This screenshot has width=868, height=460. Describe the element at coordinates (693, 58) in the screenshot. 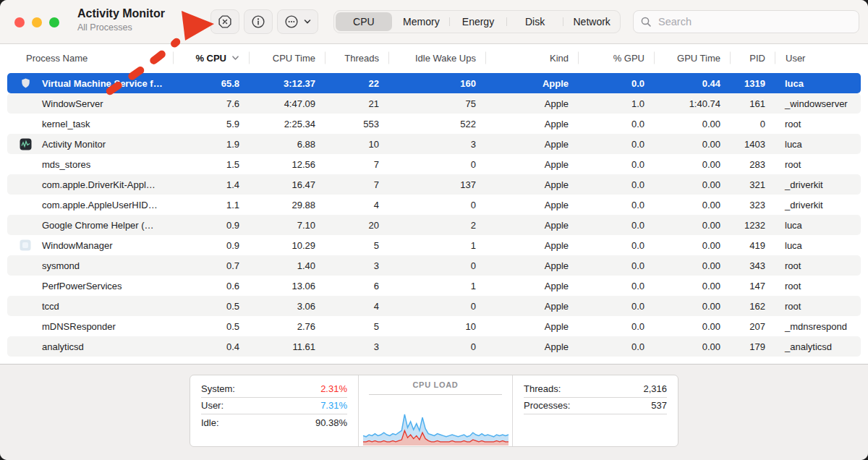

I see `column-header-gpu_time: GPU Time` at that location.